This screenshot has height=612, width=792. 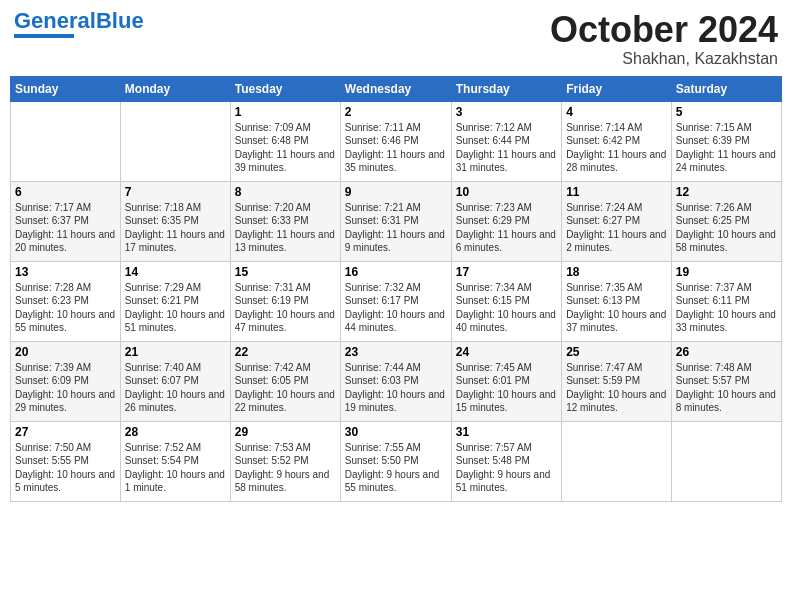 What do you see at coordinates (396, 381) in the screenshot?
I see `calendar-row: 20Sunrise: 7:39 AM Sunset: 6:09 PM Dayli…` at bounding box center [396, 381].